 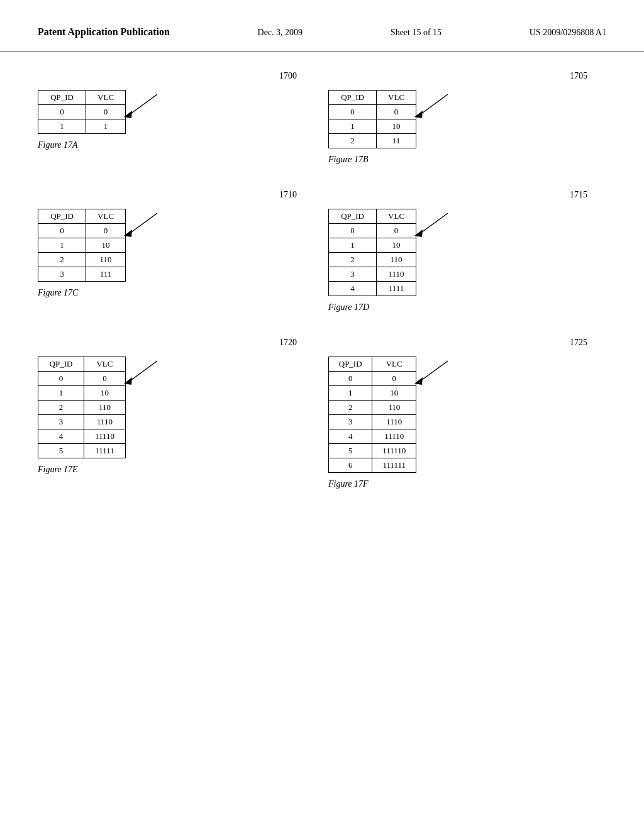 I want to click on figure-caption-fig17d: Figure 17D, so click(x=348, y=307).